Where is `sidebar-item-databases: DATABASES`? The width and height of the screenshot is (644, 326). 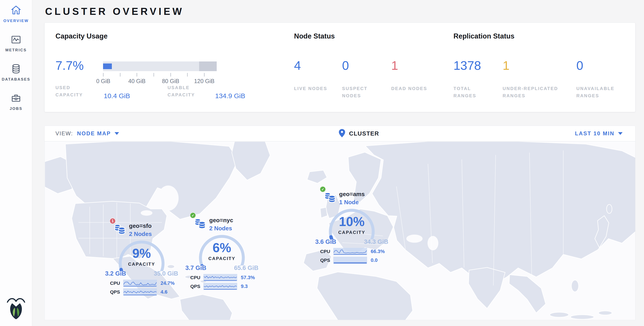 sidebar-item-databases: DATABASES is located at coordinates (16, 73).